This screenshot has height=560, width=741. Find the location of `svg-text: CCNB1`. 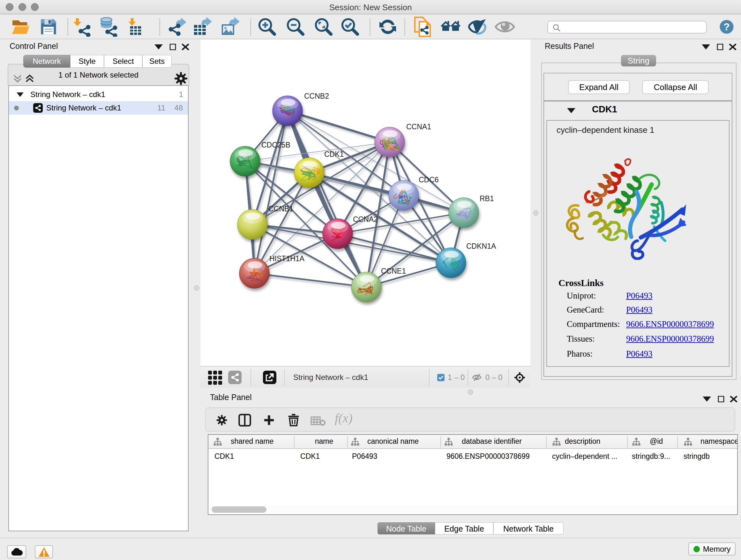

svg-text: CCNB1 is located at coordinates (281, 209).